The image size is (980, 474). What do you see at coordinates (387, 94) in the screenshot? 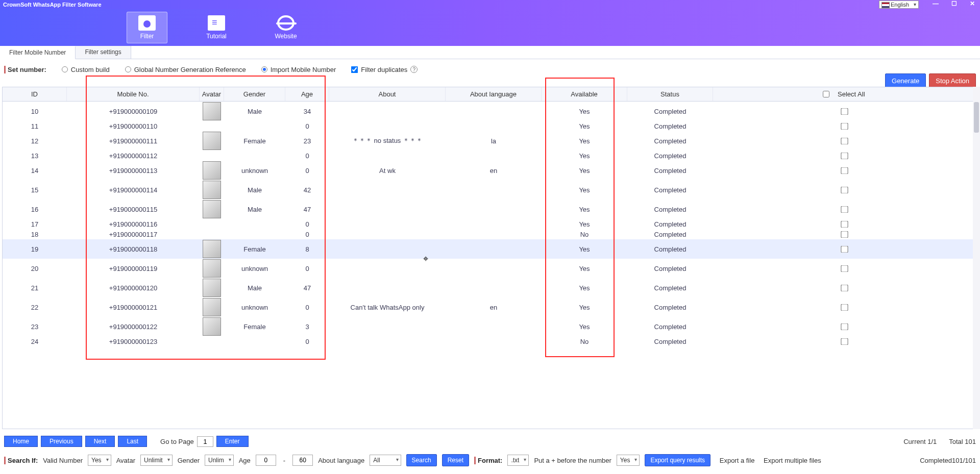
I see `th-about: About` at bounding box center [387, 94].